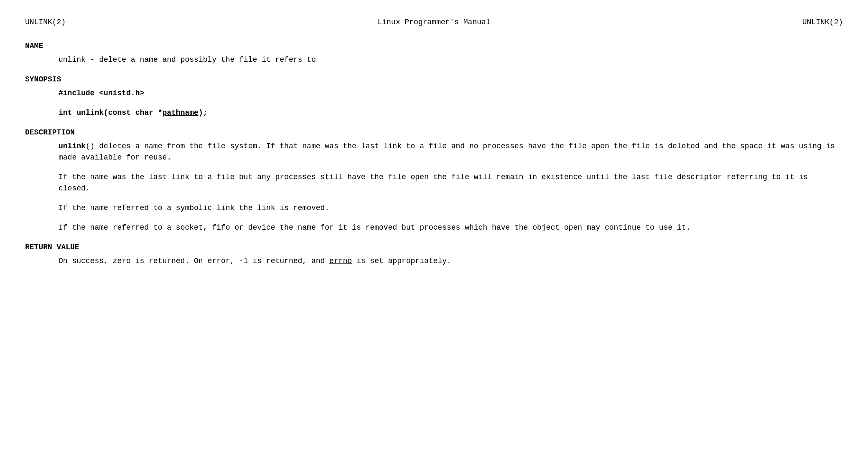 The image size is (868, 476). I want to click on description-paragraph-1: unlink() deletes a name from the file sy…, so click(451, 152).